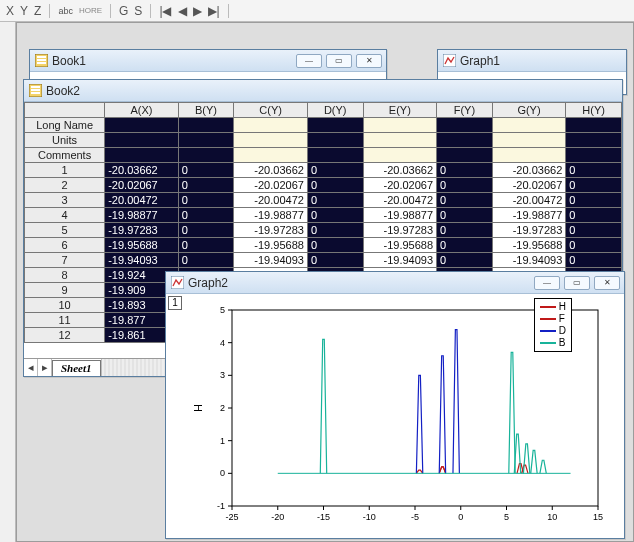 Image resolution: width=634 pixels, height=542 pixels. I want to click on row-header: 6, so click(65, 246).